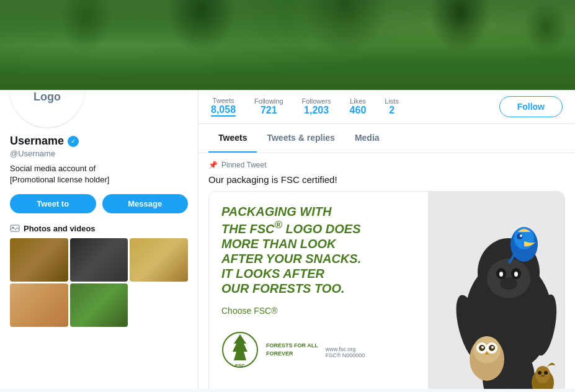  I want to click on followers-label: Followers, so click(316, 101).